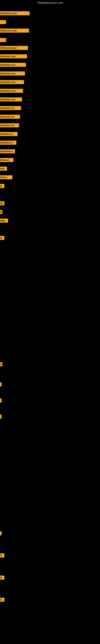 This screenshot has height=644, width=100. Describe the element at coordinates (5, 160) in the screenshot. I see `bottleneck-bar-label: Bottlenec` at that location.